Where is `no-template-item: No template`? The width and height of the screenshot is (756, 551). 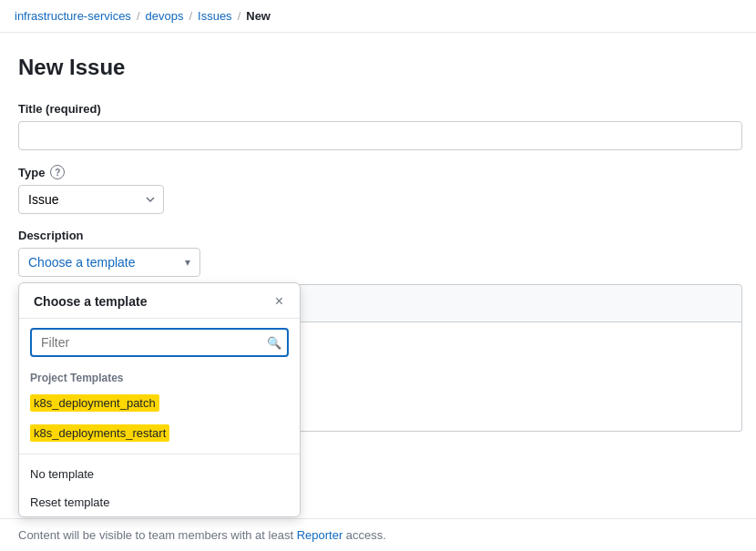 no-template-item: No template is located at coordinates (159, 464).